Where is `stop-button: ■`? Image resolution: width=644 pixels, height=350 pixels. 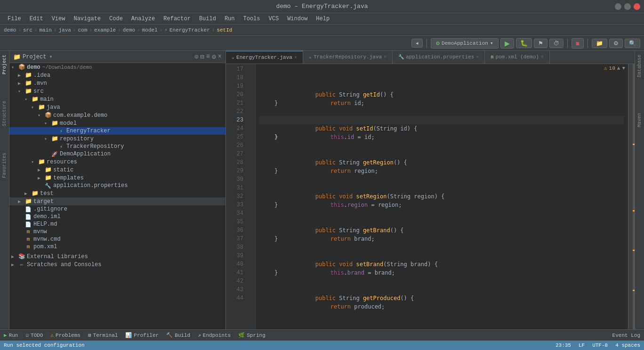
stop-button: ■ is located at coordinates (578, 43).